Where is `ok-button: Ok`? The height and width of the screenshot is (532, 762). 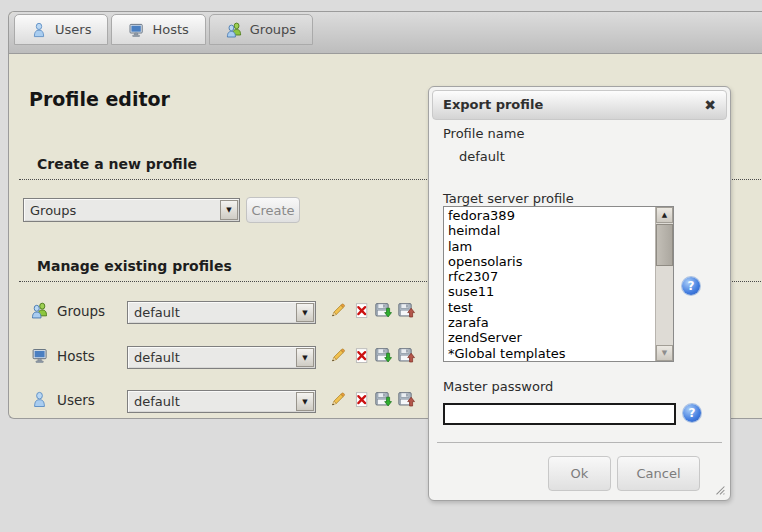 ok-button: Ok is located at coordinates (580, 474).